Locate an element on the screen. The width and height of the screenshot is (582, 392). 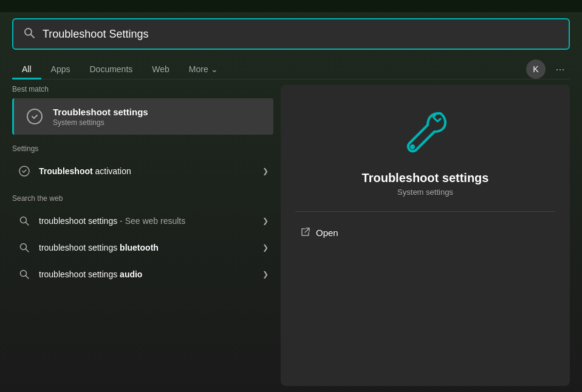
web-item-see-web-results: troubleshoot settings - See web results … is located at coordinates (143, 221).